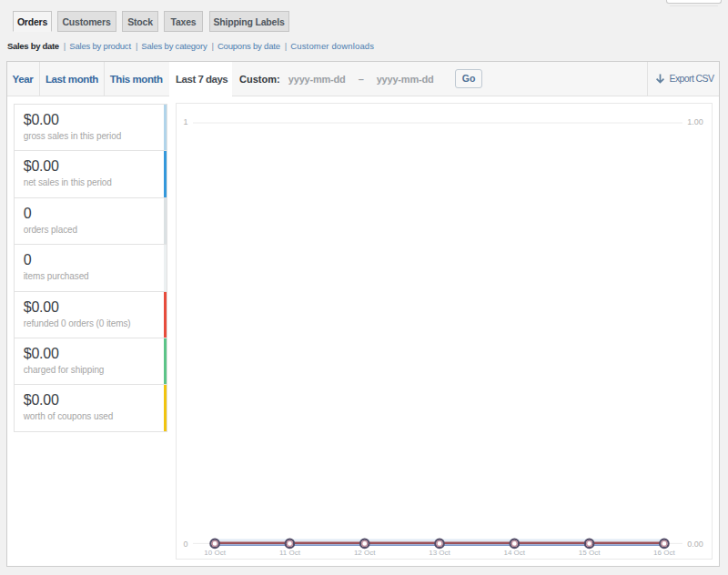 The image size is (728, 575). I want to click on svg-text: 13 Oct, so click(440, 553).